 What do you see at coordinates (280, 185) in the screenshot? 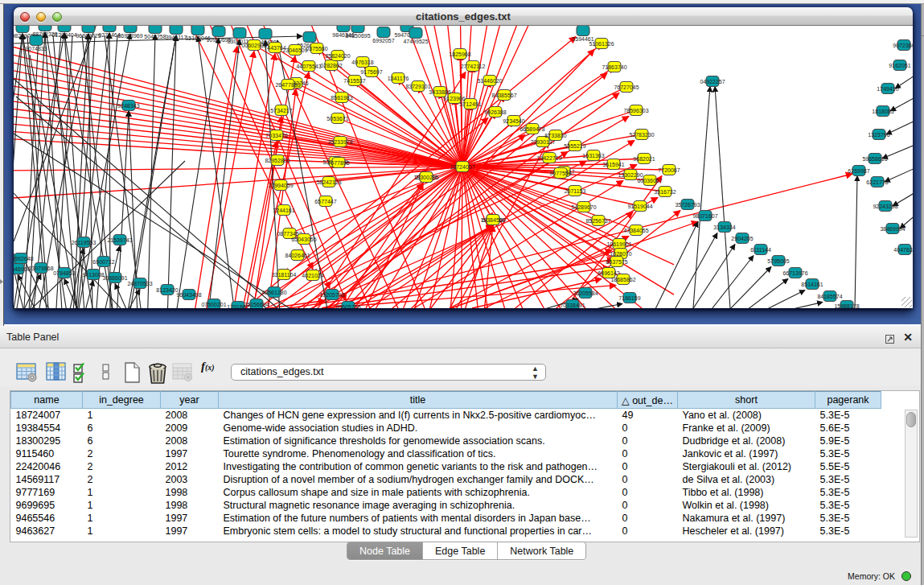
I see `svg-text: 37994059` at bounding box center [280, 185].